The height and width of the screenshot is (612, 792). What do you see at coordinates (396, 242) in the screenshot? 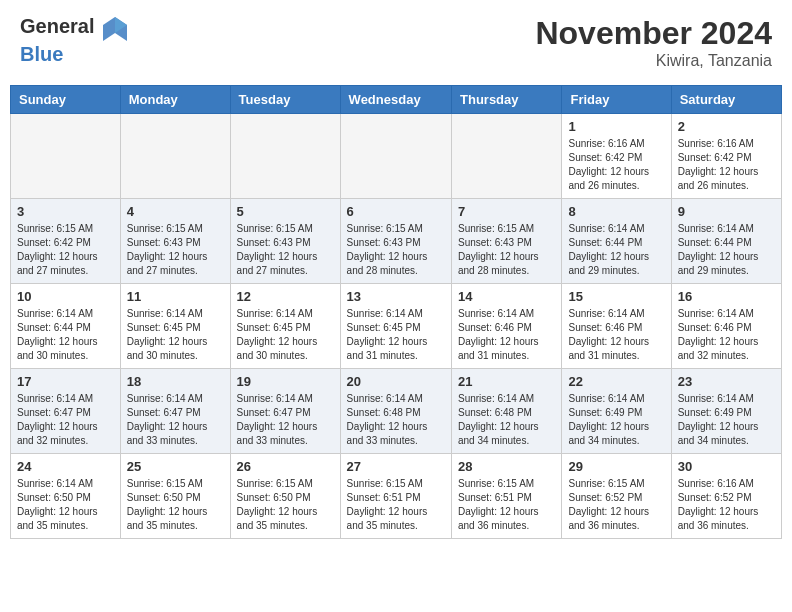
I see `calendar-day: 6Sunrise: 6:15 AM Sunset: 6:43 PM Daylig…` at bounding box center [396, 242].